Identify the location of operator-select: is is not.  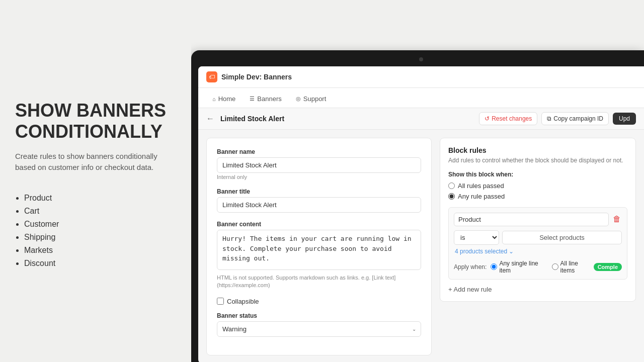
(476, 237).